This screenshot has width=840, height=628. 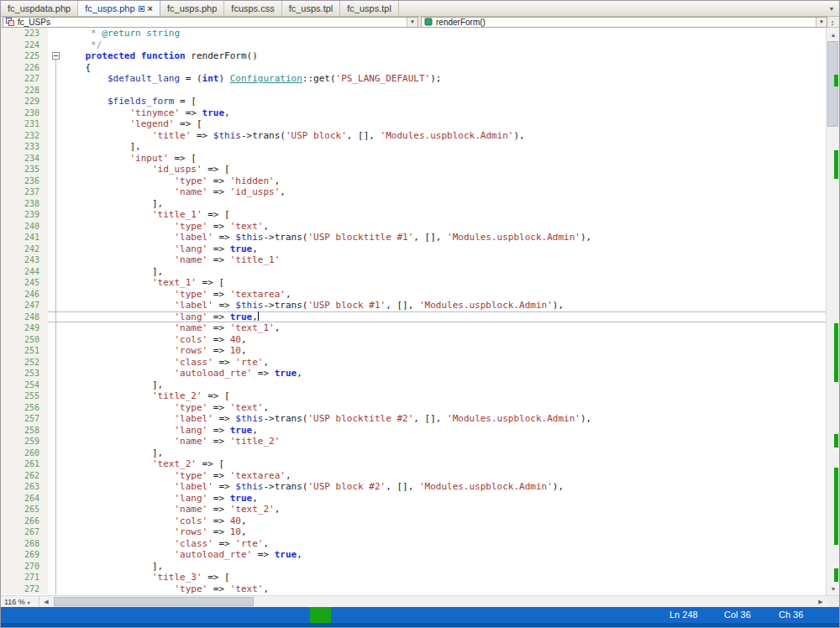 What do you see at coordinates (414, 363) in the screenshot?
I see `code-line-252: 252 'class' => 'rte',` at bounding box center [414, 363].